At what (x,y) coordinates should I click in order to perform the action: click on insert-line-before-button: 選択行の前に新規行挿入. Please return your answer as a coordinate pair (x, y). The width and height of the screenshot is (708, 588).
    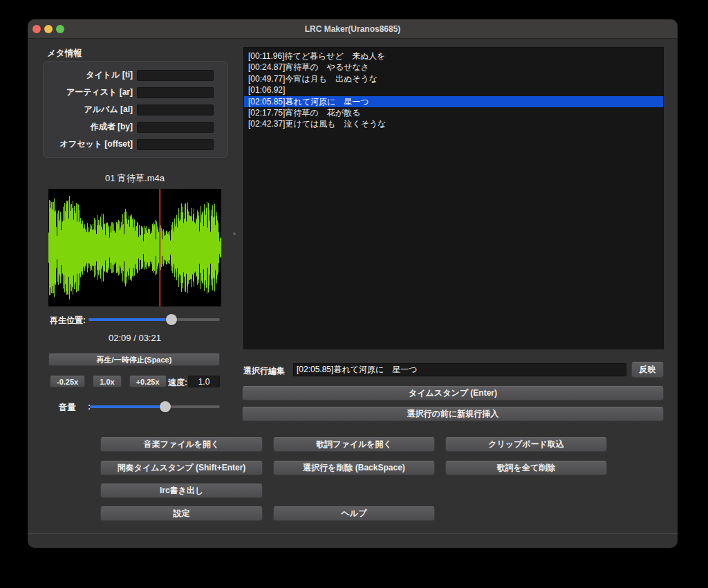
    Looking at the image, I should click on (453, 414).